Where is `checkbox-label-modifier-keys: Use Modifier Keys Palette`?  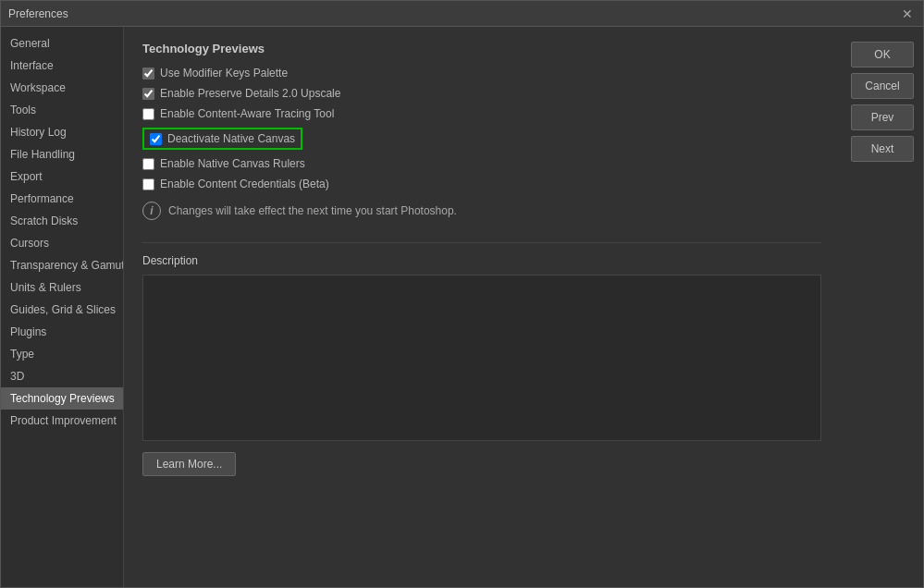
checkbox-label-modifier-keys: Use Modifier Keys Palette is located at coordinates (224, 73).